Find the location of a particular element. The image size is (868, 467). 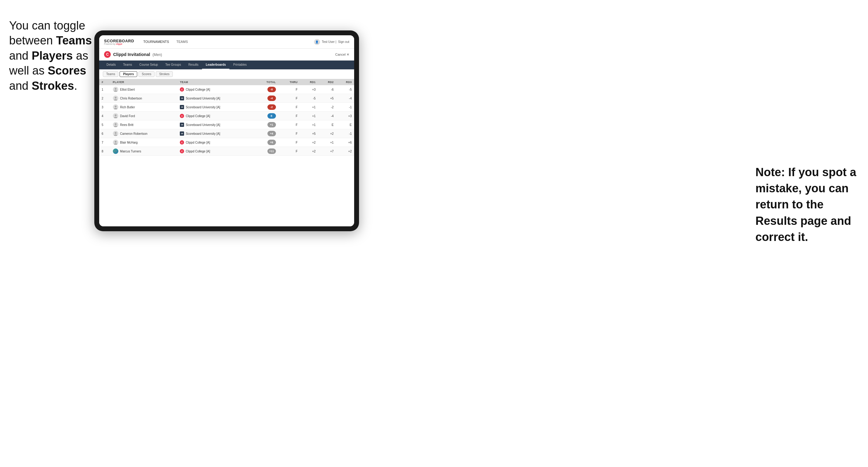

tournament-title: Clippd Invitational (Men) is located at coordinates (137, 55).